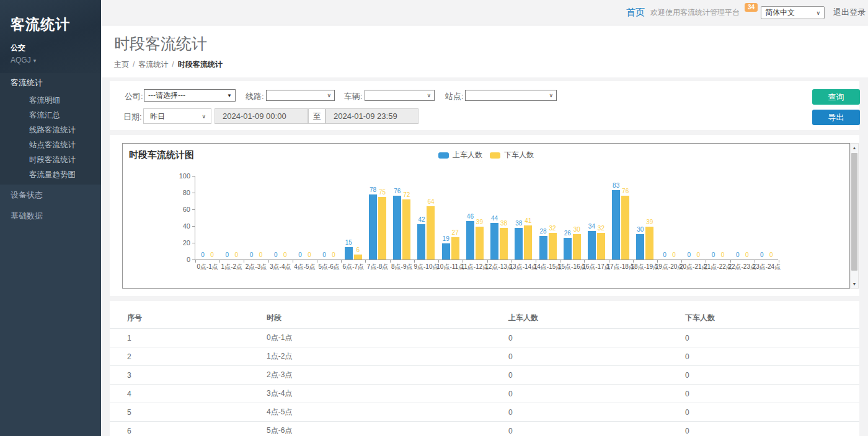 The width and height of the screenshot is (868, 436). What do you see at coordinates (229, 95) in the screenshot?
I see `dropdown-arrow-icon: ▼` at bounding box center [229, 95].